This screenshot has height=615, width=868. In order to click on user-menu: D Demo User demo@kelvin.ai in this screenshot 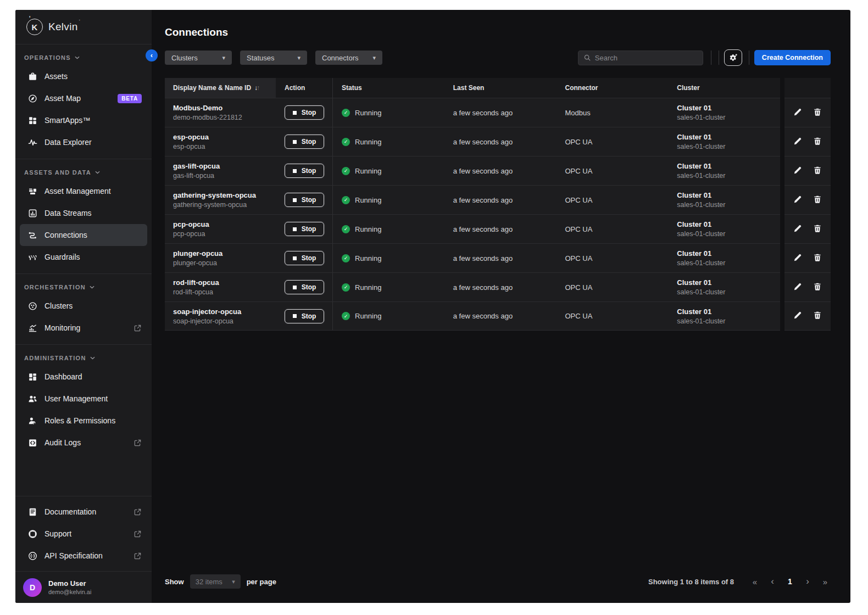, I will do `click(84, 587)`.